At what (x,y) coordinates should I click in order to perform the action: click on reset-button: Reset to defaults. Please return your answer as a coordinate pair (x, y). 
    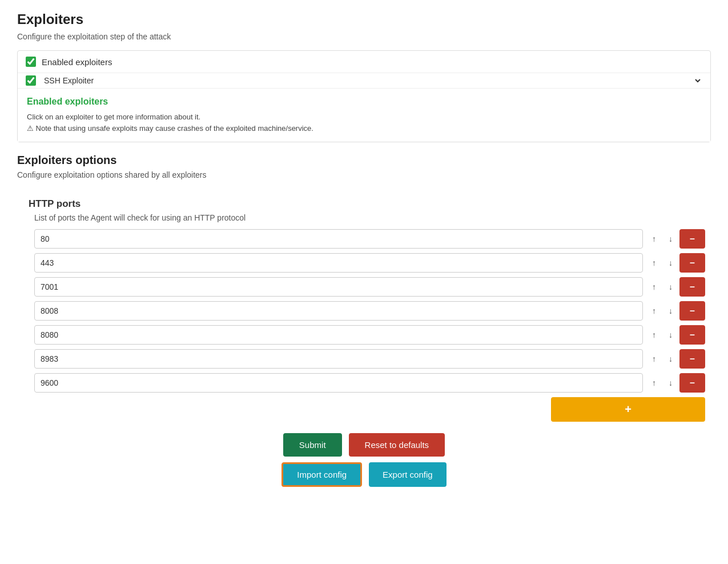
    Looking at the image, I should click on (397, 445).